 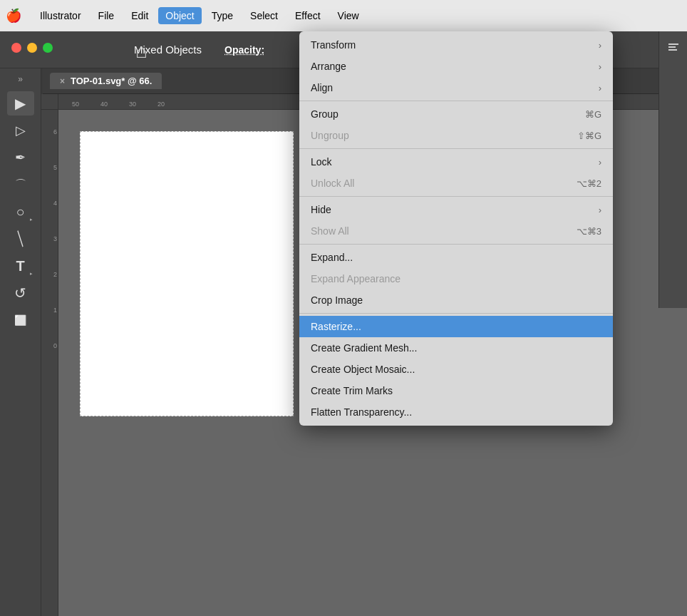 I want to click on menu-item-create-object-mosaic: Create Object Mosaic..., so click(x=456, y=369).